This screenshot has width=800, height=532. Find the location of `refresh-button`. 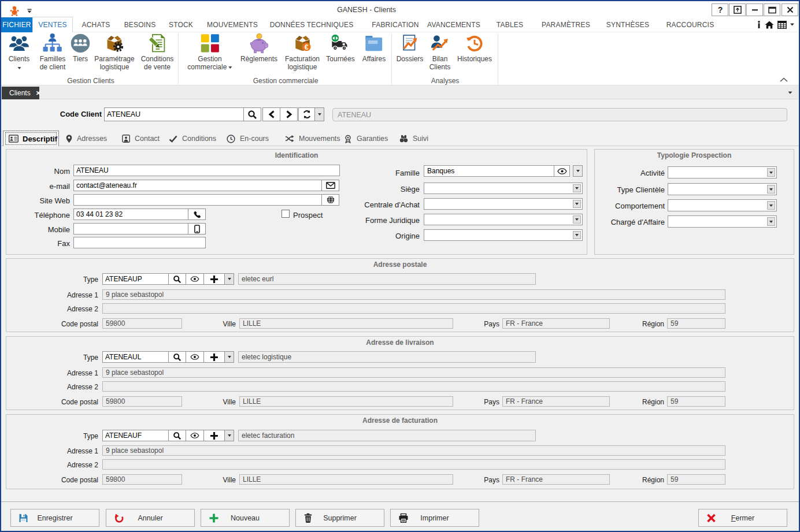

refresh-button is located at coordinates (306, 114).